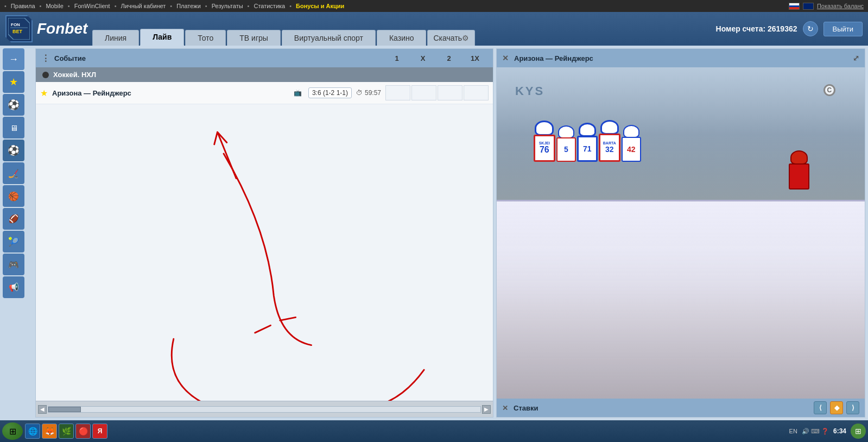  What do you see at coordinates (19, 29) in the screenshot?
I see `logo-icon: FON BET` at bounding box center [19, 29].